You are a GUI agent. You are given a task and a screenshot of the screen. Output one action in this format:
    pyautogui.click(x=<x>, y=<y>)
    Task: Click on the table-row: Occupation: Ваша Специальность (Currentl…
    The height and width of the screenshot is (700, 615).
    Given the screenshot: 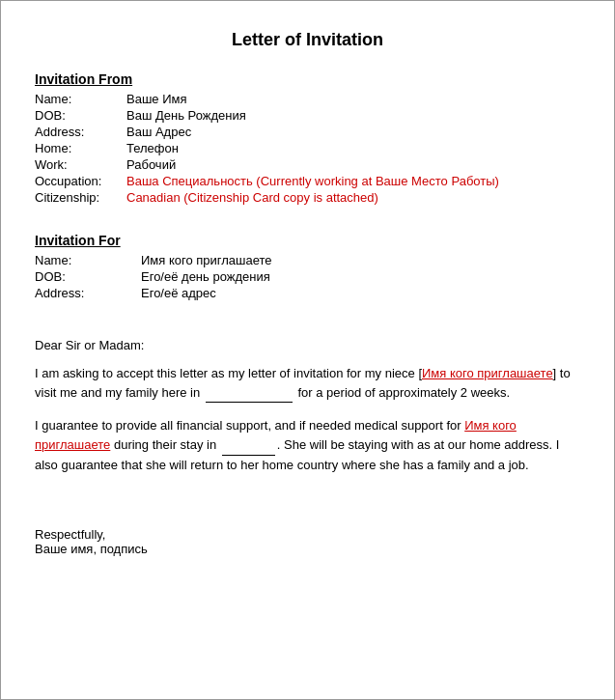 What is the action you would take?
    pyautogui.click(x=307, y=182)
    